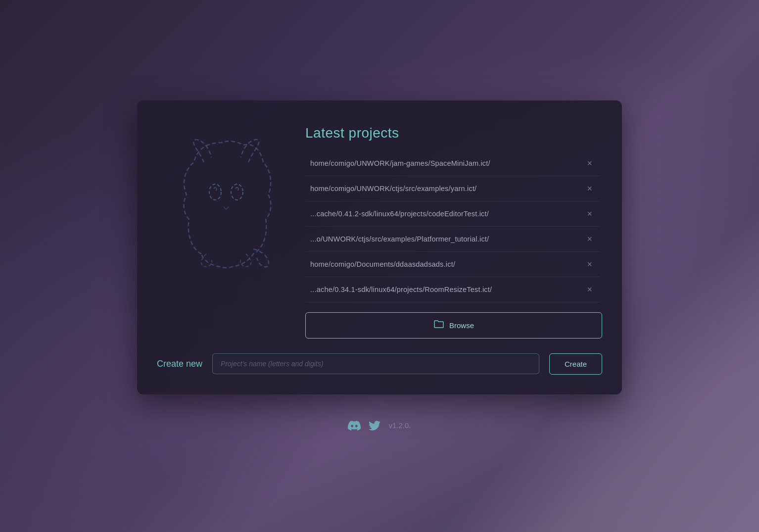 This screenshot has width=759, height=532. I want to click on create-section: Create new Create, so click(380, 364).